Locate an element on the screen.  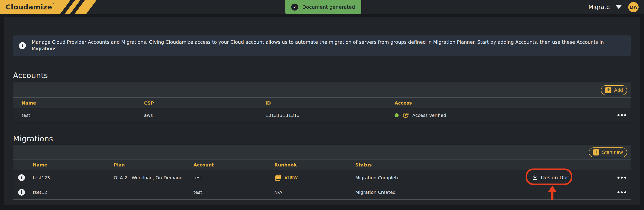
design-doc-button: Design Doc is located at coordinates (572, 178).